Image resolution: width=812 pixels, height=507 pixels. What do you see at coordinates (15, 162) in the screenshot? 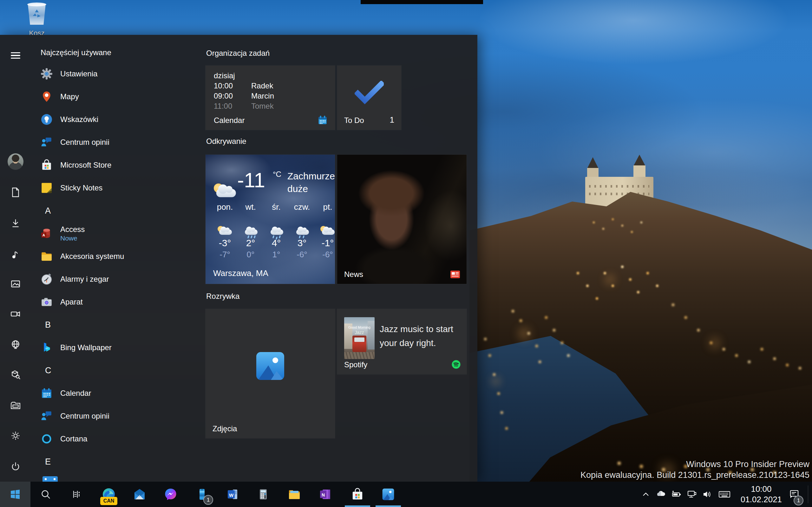
I see `user-avatar` at bounding box center [15, 162].